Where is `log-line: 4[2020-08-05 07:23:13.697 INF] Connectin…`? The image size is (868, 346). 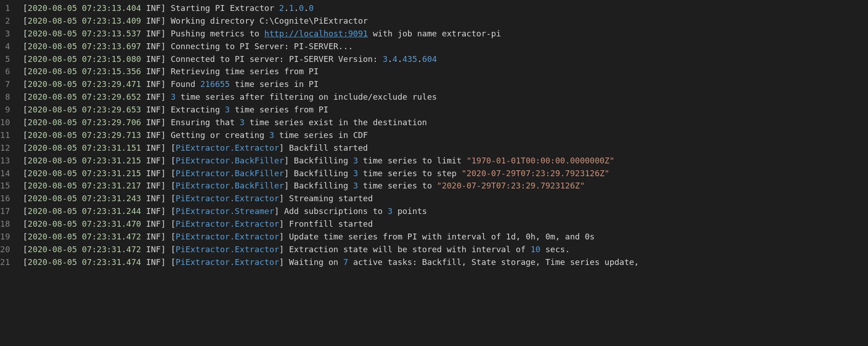 log-line: 4[2020-08-05 07:23:13.697 INF] Connectin… is located at coordinates (434, 46).